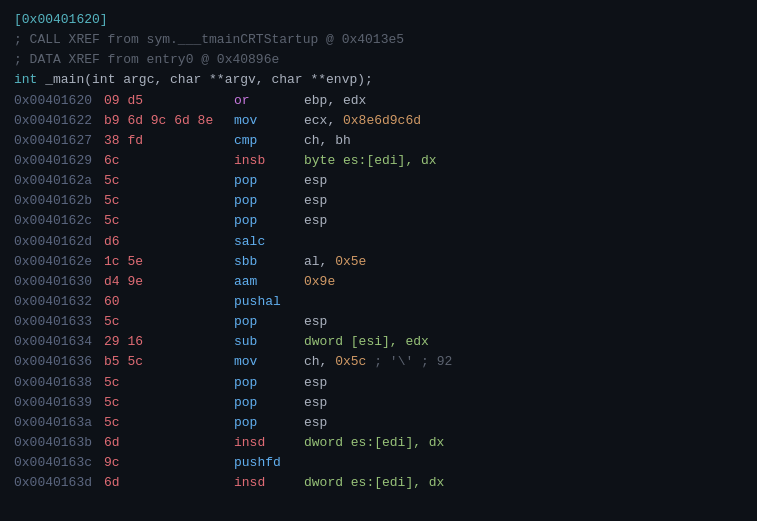  What do you see at coordinates (378, 242) in the screenshot?
I see `table-row: 0x0040162d d6 salc` at bounding box center [378, 242].